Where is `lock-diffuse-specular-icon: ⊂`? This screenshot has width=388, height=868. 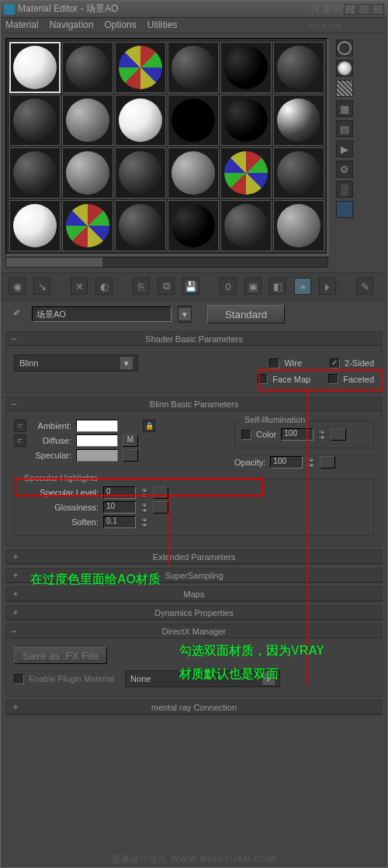 lock-diffuse-specular-icon: ⊂ is located at coordinates (20, 441).